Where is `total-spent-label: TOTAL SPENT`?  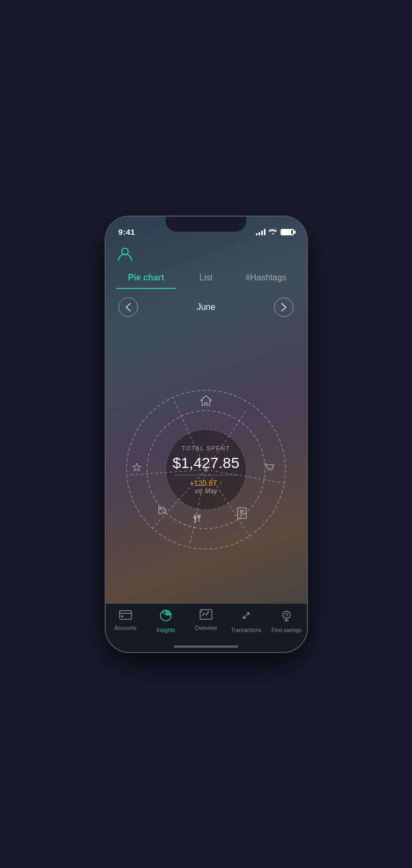 total-spent-label: TOTAL SPENT is located at coordinates (206, 448).